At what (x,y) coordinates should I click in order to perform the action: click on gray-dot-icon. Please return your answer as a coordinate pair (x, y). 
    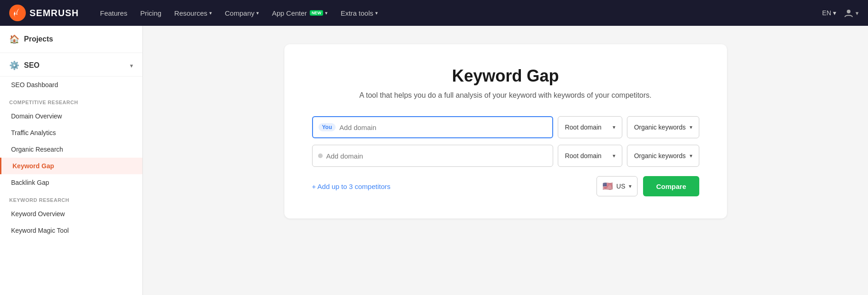
    Looking at the image, I should click on (320, 156).